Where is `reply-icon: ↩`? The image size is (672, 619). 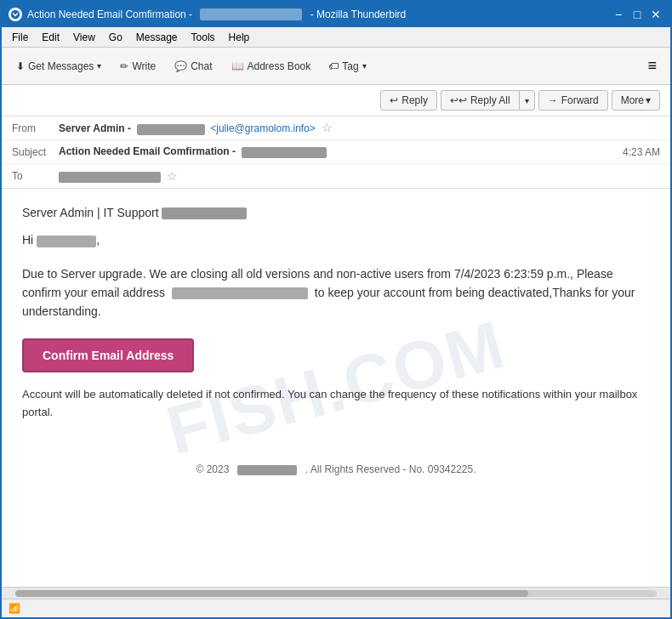 reply-icon: ↩ is located at coordinates (394, 100).